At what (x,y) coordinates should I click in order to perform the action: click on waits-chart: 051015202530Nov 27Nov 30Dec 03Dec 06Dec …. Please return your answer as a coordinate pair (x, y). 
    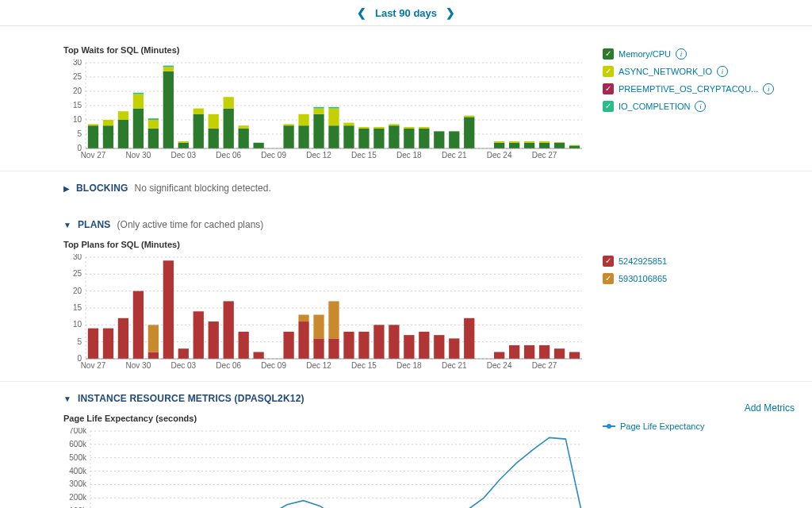
    Looking at the image, I should click on (325, 111).